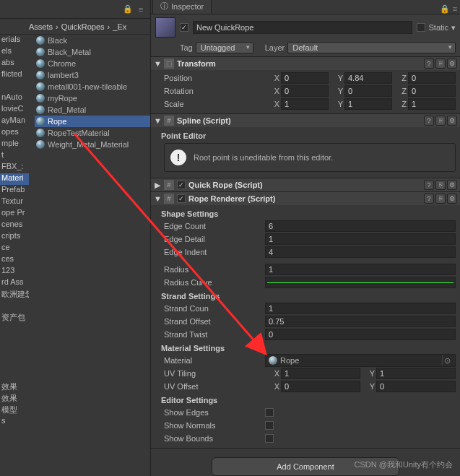 Image resolution: width=460 pixels, height=476 pixels. Describe the element at coordinates (14, 121) in the screenshot. I see `folder-item: ayMan` at that location.